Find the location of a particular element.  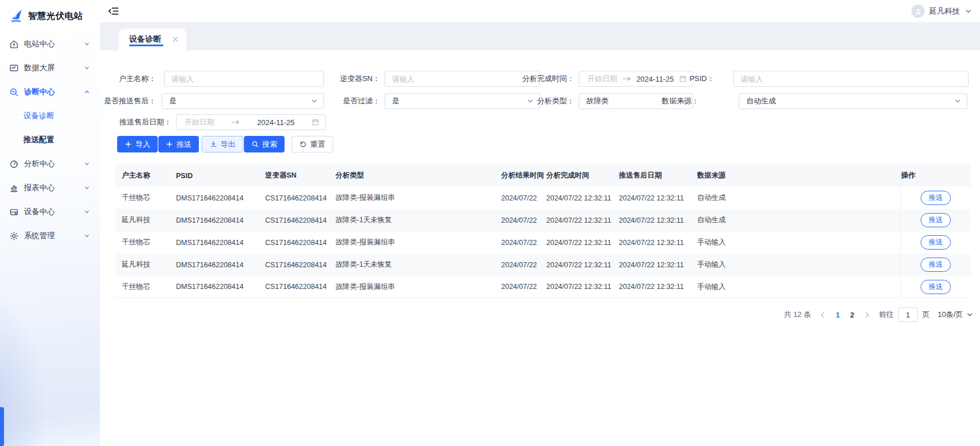

sidebar-subitem-label: 推送配置 is located at coordinates (39, 139).